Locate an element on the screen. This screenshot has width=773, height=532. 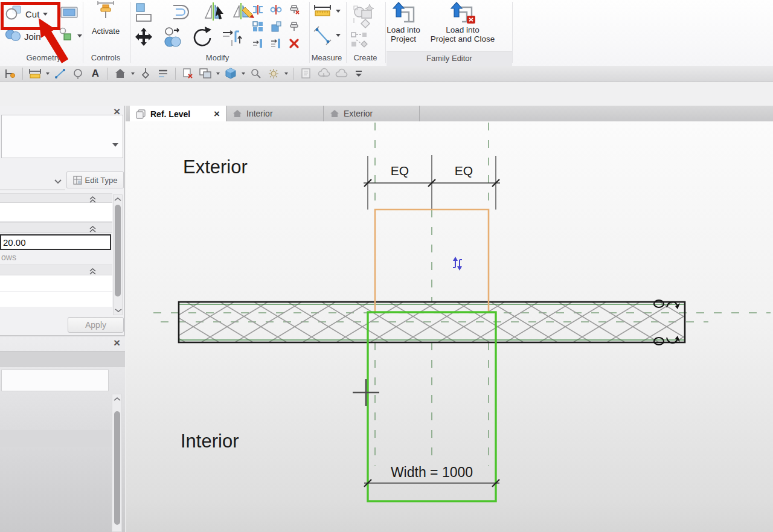
home-view-caret is located at coordinates (133, 74).